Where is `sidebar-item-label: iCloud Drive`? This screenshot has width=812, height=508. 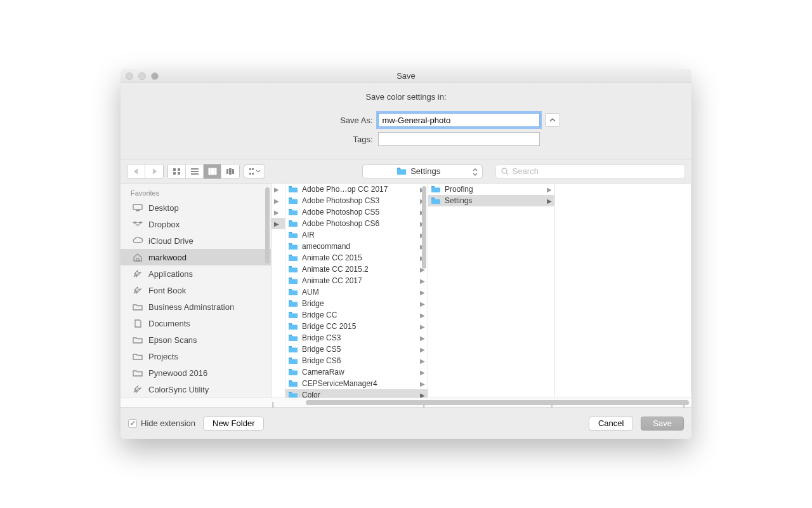
sidebar-item-label: iCloud Drive is located at coordinates (171, 241).